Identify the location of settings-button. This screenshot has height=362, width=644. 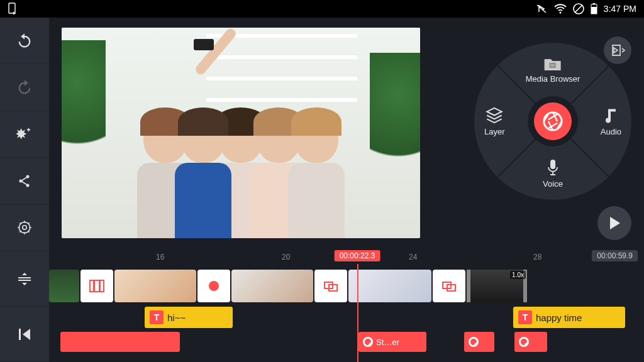
(25, 228).